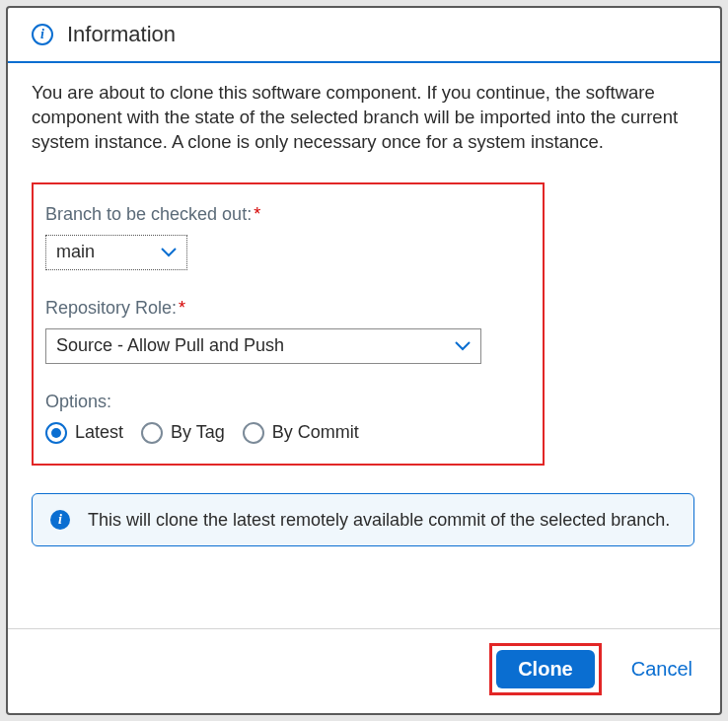  I want to click on radio-latest-label: Latest, so click(99, 432).